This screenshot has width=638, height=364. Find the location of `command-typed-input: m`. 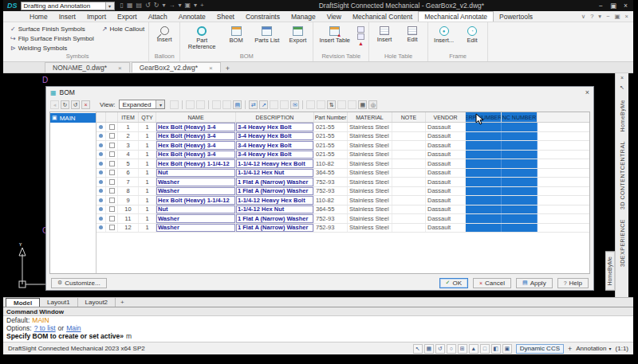

command-typed-input: m is located at coordinates (129, 336).